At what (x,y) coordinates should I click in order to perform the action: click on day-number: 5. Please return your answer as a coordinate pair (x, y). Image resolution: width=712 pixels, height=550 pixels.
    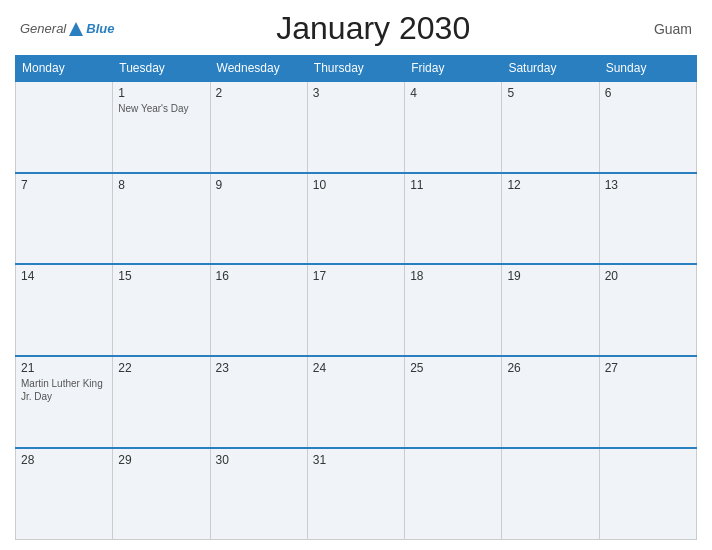
    Looking at the image, I should click on (550, 93).